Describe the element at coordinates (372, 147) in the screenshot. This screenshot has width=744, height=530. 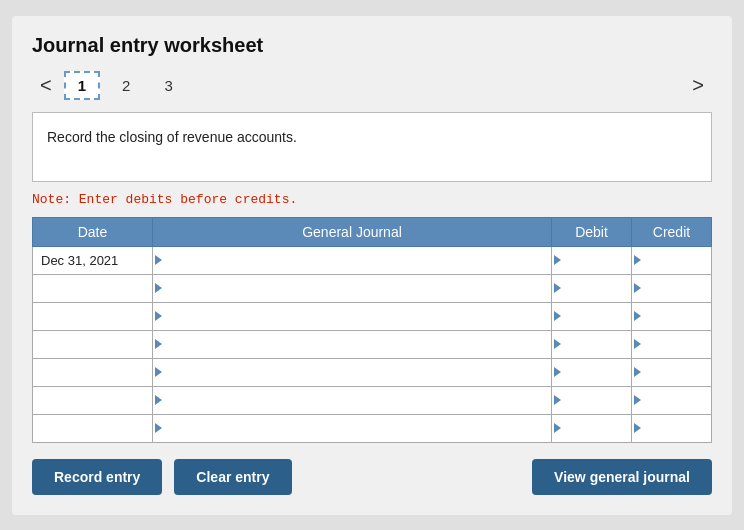
I see `instruction-box: Record the closing of revenue accounts.` at that location.